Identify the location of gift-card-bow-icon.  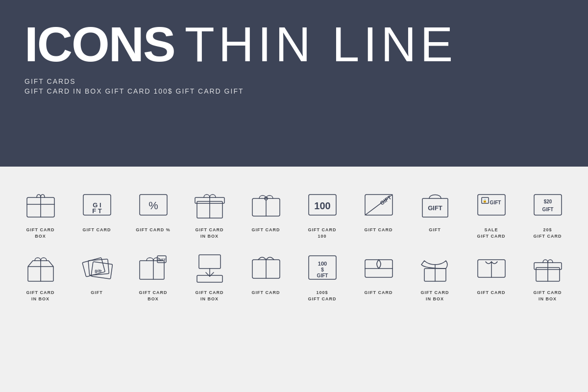
(266, 205).